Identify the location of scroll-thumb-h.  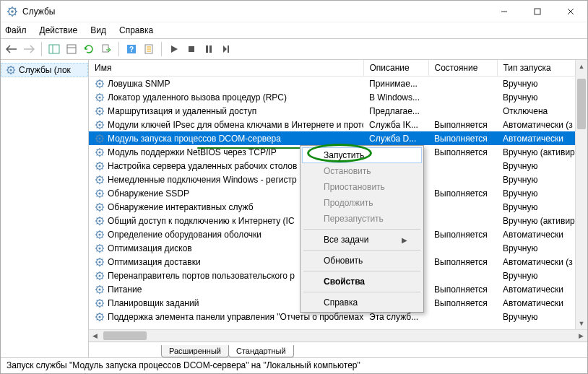
(125, 336).